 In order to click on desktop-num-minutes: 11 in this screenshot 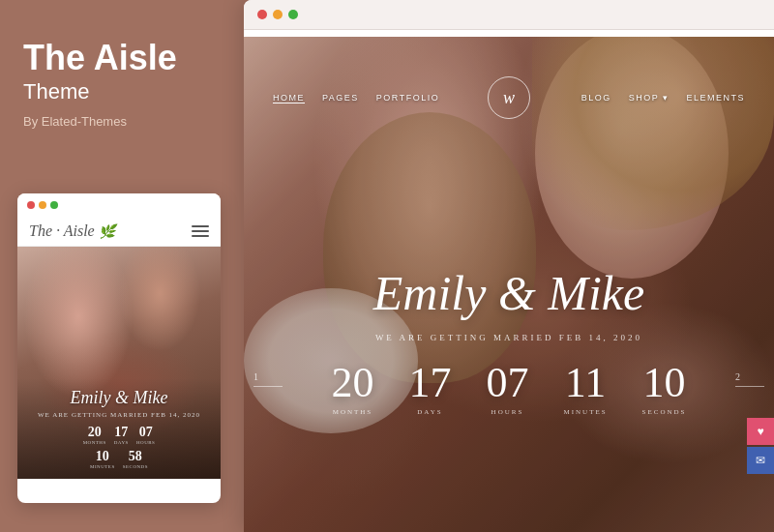, I will do `click(584, 383)`.